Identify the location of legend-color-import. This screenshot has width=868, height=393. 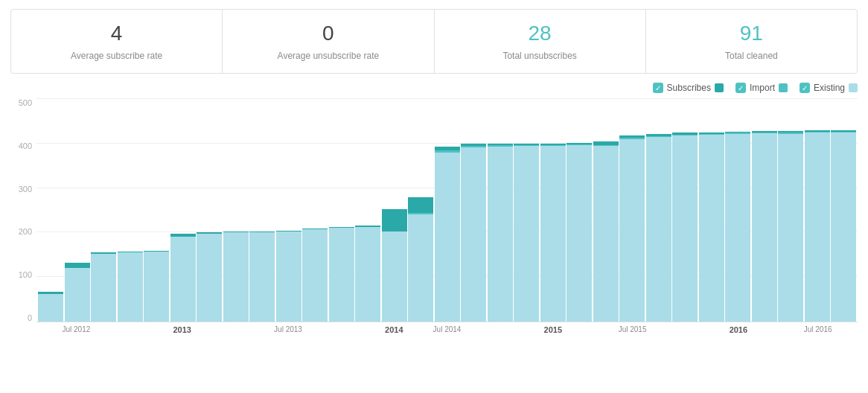
(783, 88).